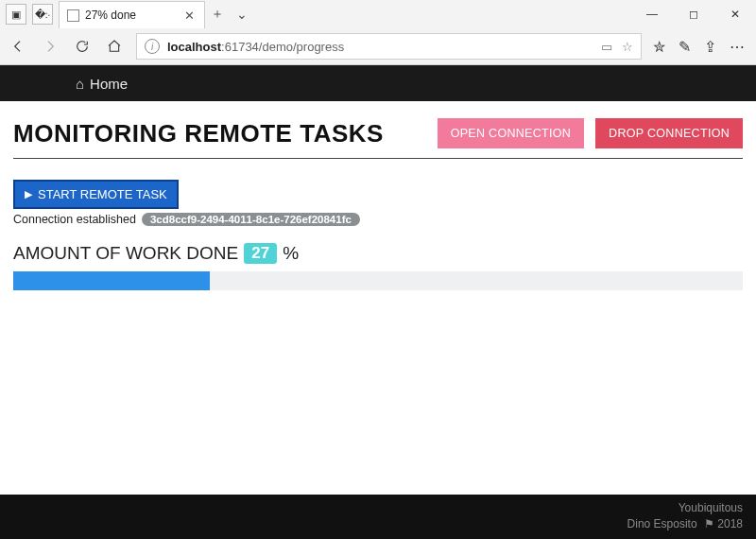 The width and height of the screenshot is (756, 539). What do you see at coordinates (389, 46) in the screenshot?
I see `address-bar: i localhost:61734/demo/progress ▭ ☆` at bounding box center [389, 46].